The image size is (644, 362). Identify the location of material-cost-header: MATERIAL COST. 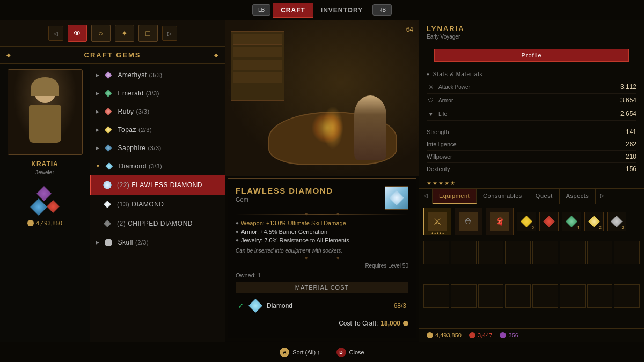
(322, 287).